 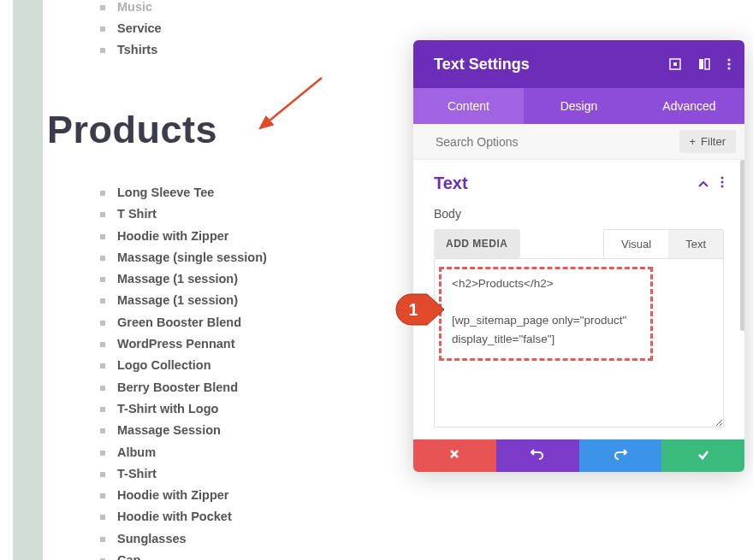 I want to click on tab-content: Content, so click(x=469, y=106).